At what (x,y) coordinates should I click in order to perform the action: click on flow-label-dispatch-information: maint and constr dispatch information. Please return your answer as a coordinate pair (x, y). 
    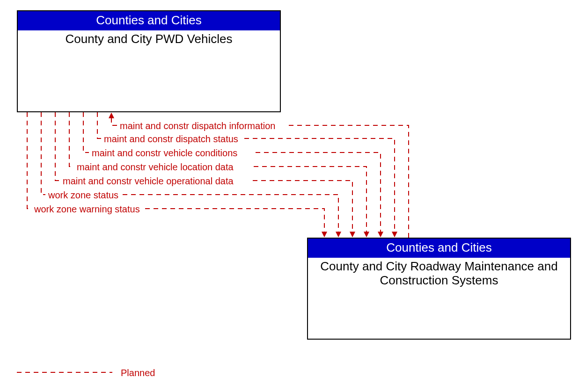
    Looking at the image, I should click on (198, 126).